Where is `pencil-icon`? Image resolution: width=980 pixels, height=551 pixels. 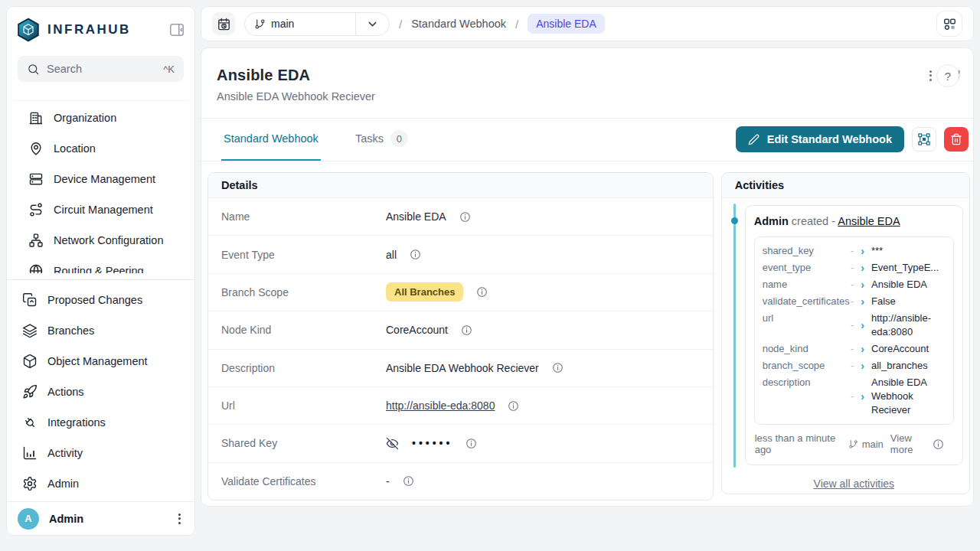 pencil-icon is located at coordinates (753, 139).